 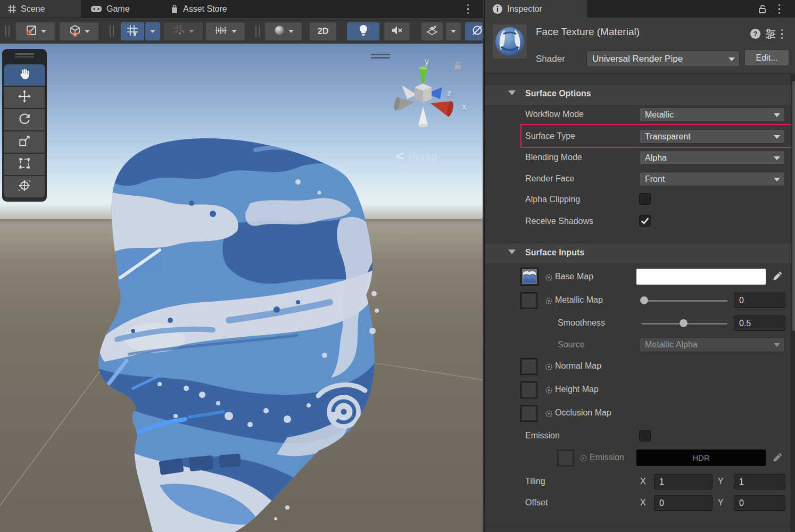 What do you see at coordinates (712, 179) in the screenshot?
I see `render-face-dropdown: Front` at bounding box center [712, 179].